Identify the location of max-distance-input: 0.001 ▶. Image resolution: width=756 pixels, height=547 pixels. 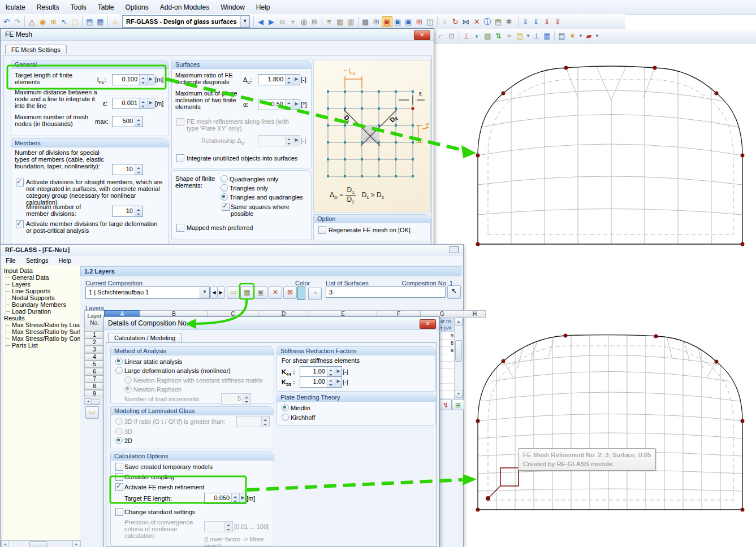
(133, 103).